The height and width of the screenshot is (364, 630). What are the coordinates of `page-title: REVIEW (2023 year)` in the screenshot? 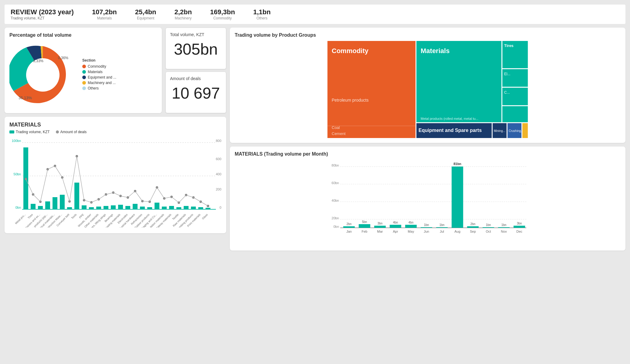 It's located at (42, 12).